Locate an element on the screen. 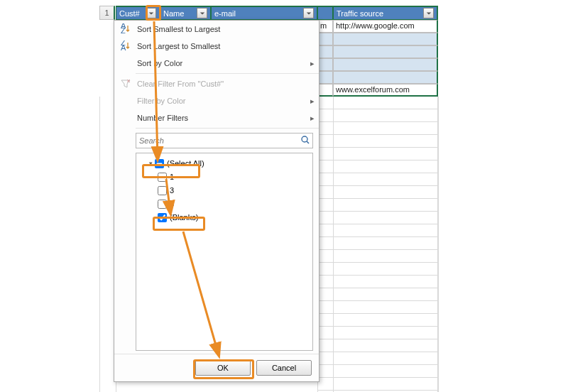 The image size is (568, 392). cell-f3 is located at coordinates (386, 39).